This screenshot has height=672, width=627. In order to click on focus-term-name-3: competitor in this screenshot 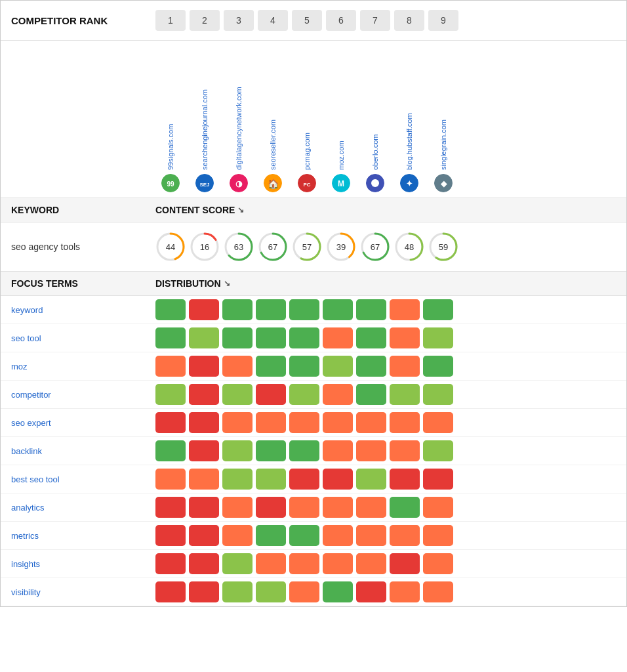, I will do `click(83, 395)`.